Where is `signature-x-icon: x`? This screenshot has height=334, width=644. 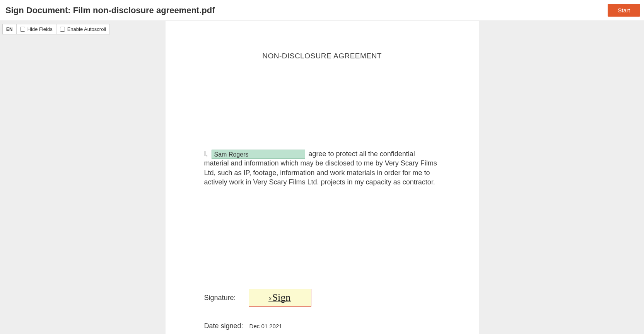 signature-x-icon: x is located at coordinates (270, 298).